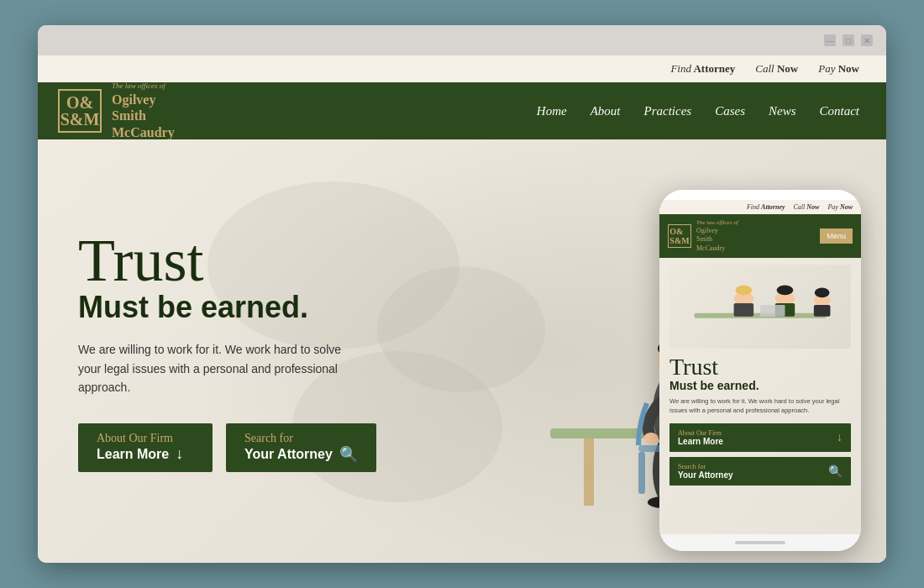 Image resolution: width=924 pixels, height=588 pixels. What do you see at coordinates (701, 438) in the screenshot?
I see `mobile-btn1-left: About Our Firm Learn More` at bounding box center [701, 438].